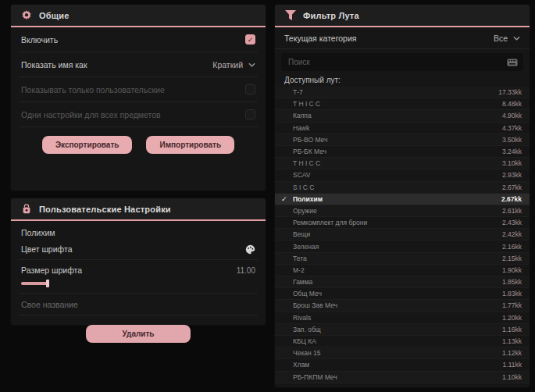 The image size is (535, 392). I want to click on loot-item-name: Hawk, so click(301, 128).